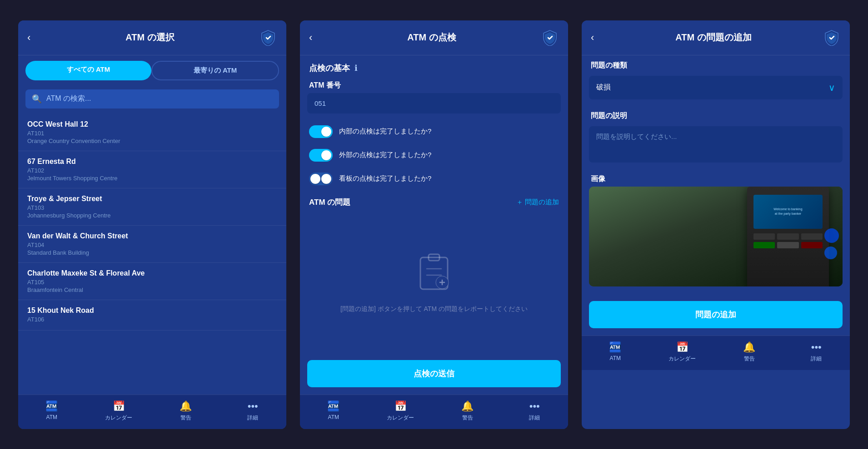  I want to click on issue-type-value: 破損, so click(604, 87).